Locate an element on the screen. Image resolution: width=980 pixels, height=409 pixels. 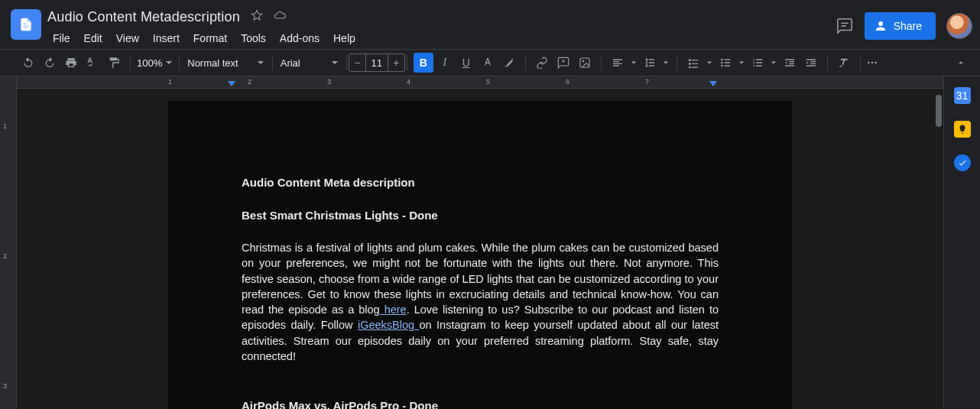
undo-icon is located at coordinates (28, 63).